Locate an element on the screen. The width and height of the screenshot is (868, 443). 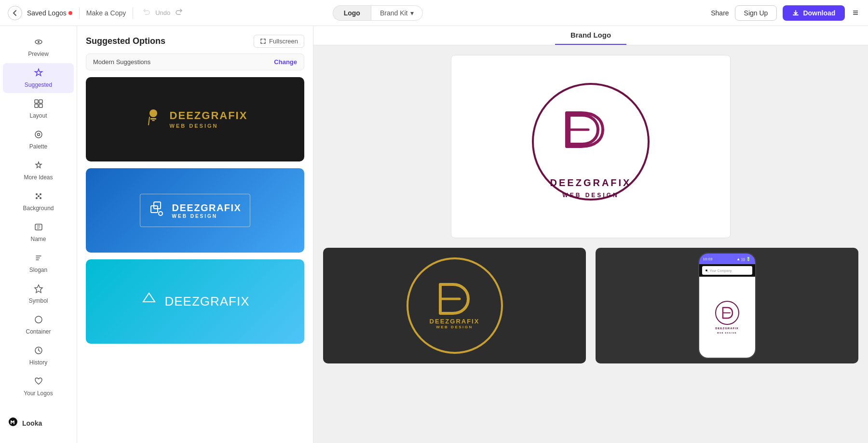
brand-logo-tab-bar: Brand Logo is located at coordinates (591, 36).